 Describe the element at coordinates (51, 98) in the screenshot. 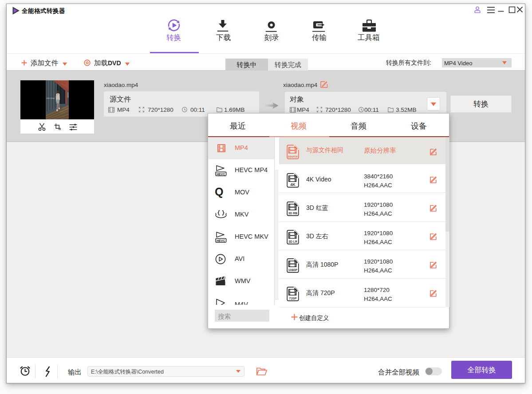

I see `svg-text: 1517.2%4` at that location.